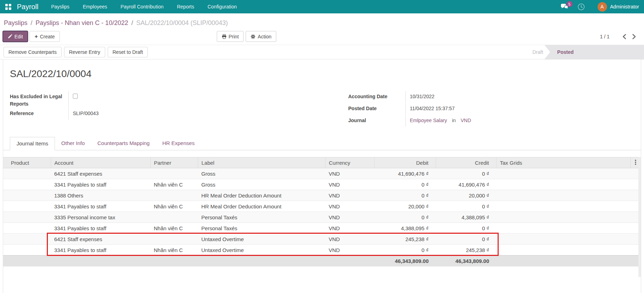 The height and width of the screenshot is (308, 644). What do you see at coordinates (466, 250) in the screenshot?
I see `cell-credit: 245,238 ₫` at bounding box center [466, 250].